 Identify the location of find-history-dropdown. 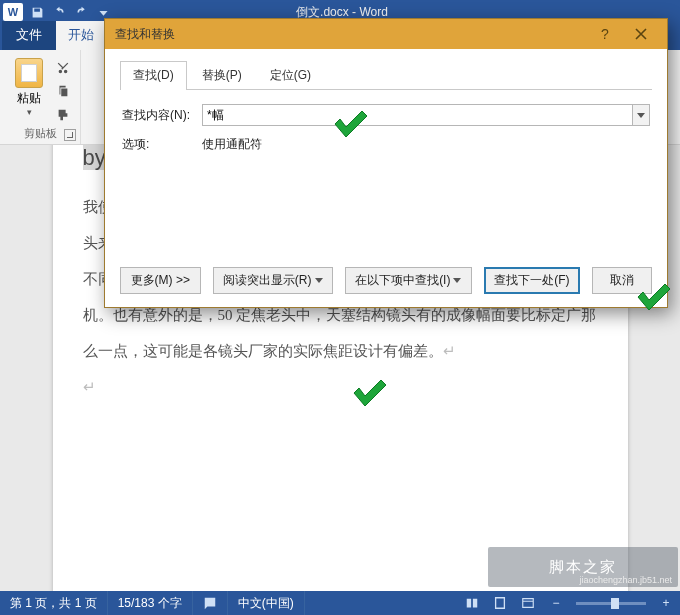
(641, 115).